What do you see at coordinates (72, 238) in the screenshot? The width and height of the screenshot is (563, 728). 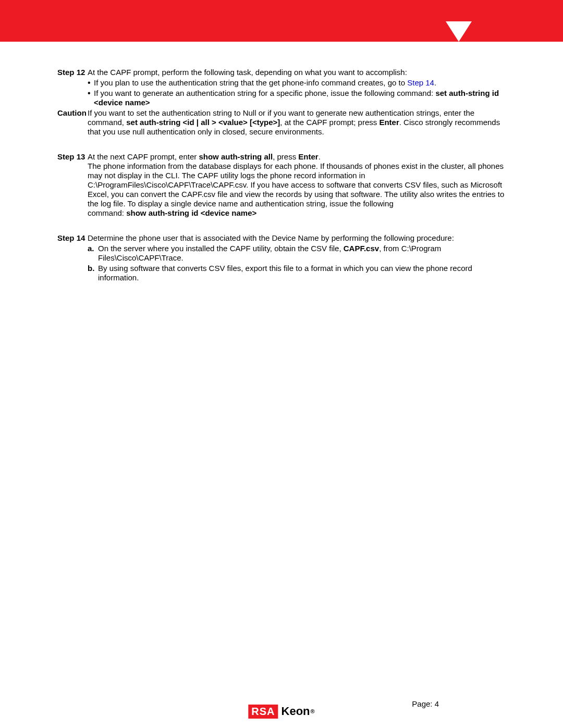 I see `step14-label: Step 14` at bounding box center [72, 238].